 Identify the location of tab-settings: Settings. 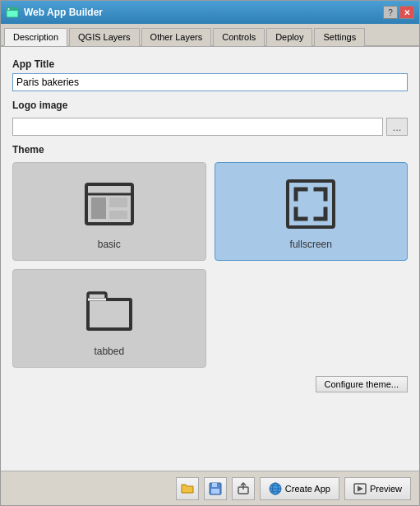
(339, 37).